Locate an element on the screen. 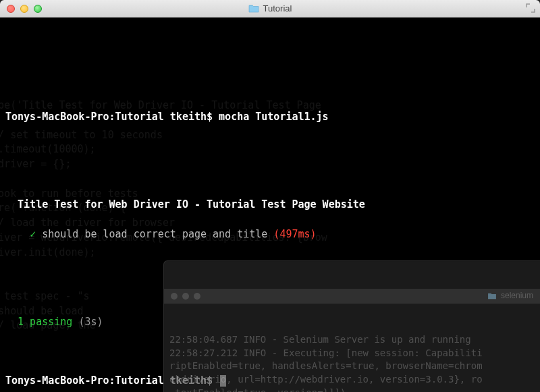  window-title-text: Tutorial is located at coordinates (278, 8).